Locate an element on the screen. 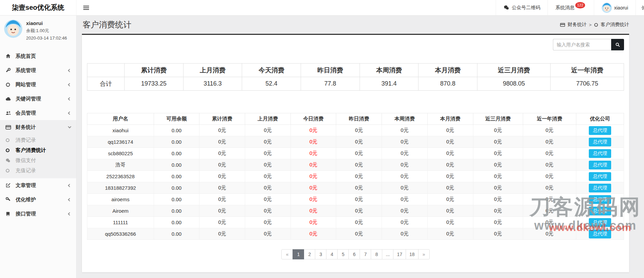  sidebar-item-finance: 财务统计 is located at coordinates (38, 127).